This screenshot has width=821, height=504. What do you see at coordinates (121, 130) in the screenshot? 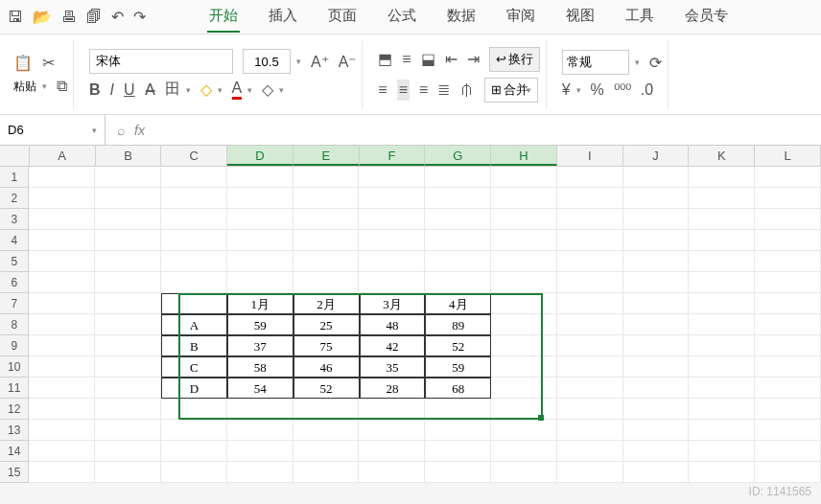
I see `search-icon: ⌕` at bounding box center [121, 130].